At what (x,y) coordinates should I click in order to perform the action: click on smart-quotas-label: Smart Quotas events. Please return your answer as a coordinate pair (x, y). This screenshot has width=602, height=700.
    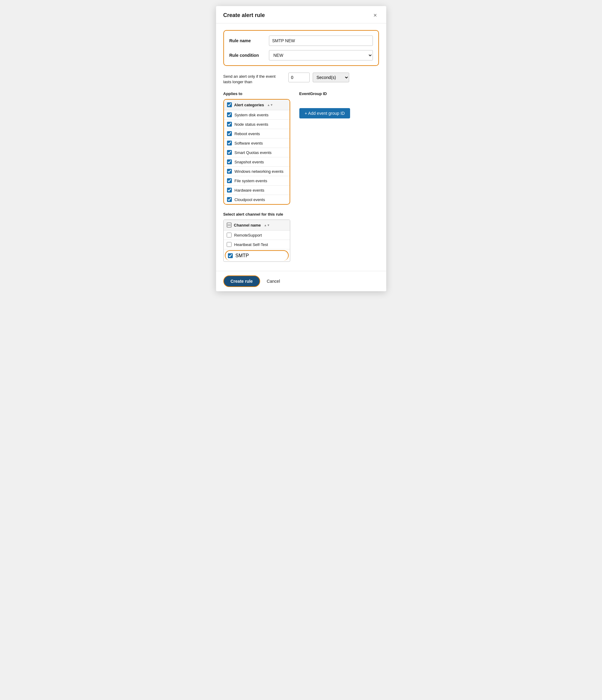
    Looking at the image, I should click on (253, 153).